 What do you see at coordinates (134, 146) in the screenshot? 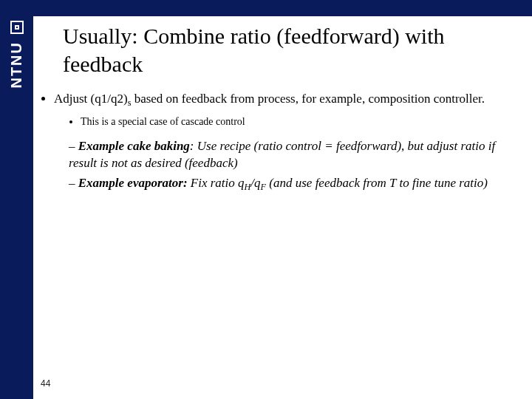
I see `example-1-lead: Example cake baking` at bounding box center [134, 146].